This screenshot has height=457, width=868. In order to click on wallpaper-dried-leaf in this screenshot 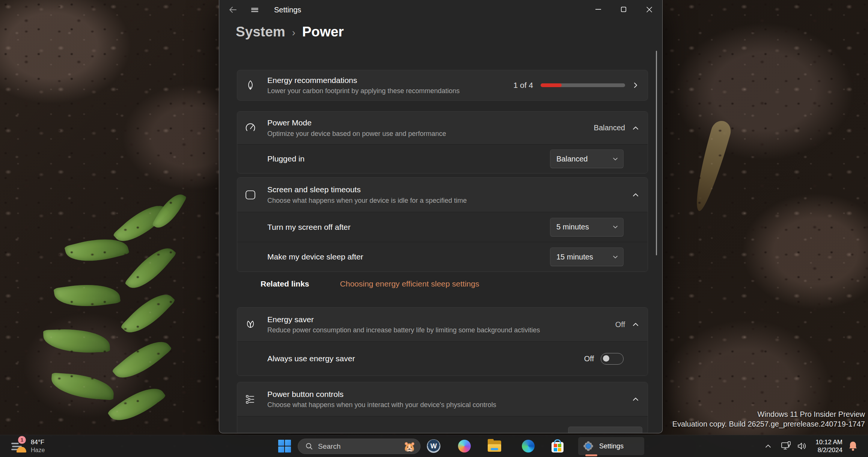, I will do `click(711, 166)`.